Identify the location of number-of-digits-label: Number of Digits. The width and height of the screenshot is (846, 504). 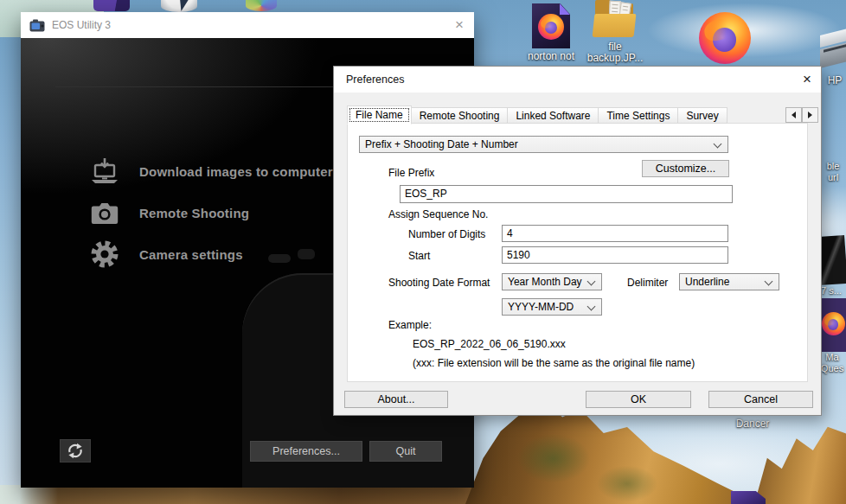
(446, 234).